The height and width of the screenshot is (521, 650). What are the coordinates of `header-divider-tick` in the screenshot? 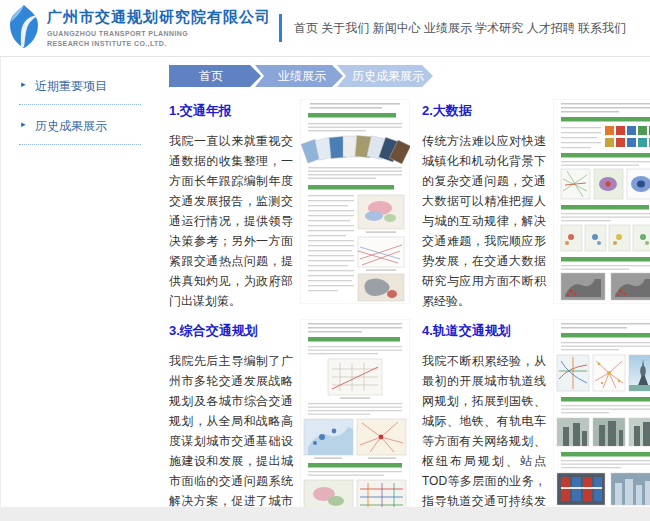 It's located at (280, 28).